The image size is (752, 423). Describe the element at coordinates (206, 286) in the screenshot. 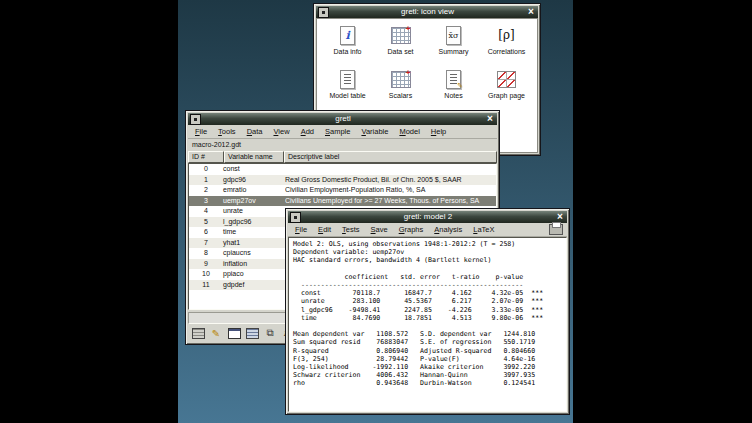

I see `variable-id: 11` at that location.